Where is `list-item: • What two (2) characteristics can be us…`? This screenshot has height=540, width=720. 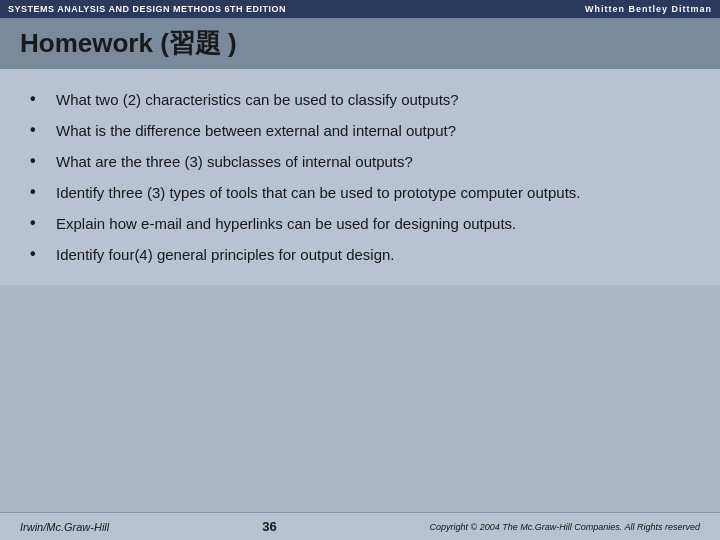
list-item: • What two (2) characteristics can be us… is located at coordinates (360, 100).